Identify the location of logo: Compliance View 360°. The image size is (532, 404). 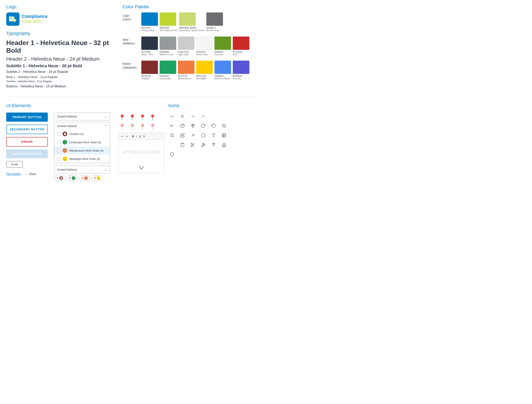
(60, 19).